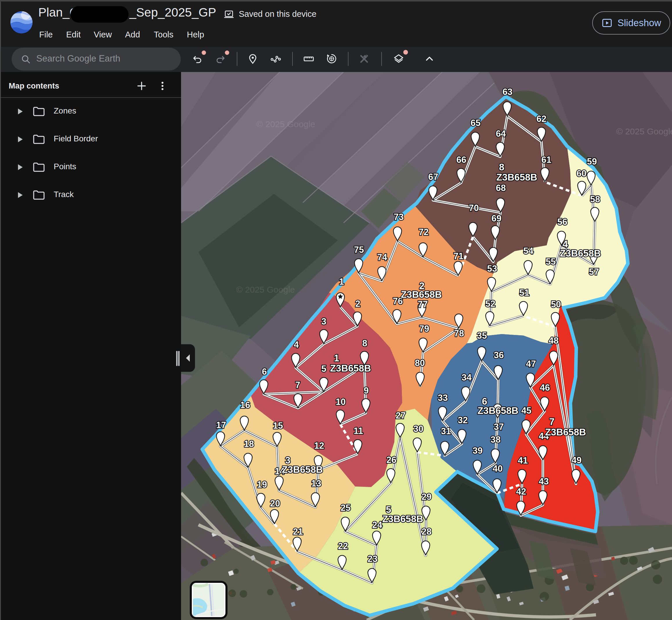  What do you see at coordinates (545, 388) in the screenshot?
I see `svg-text: 46` at bounding box center [545, 388].